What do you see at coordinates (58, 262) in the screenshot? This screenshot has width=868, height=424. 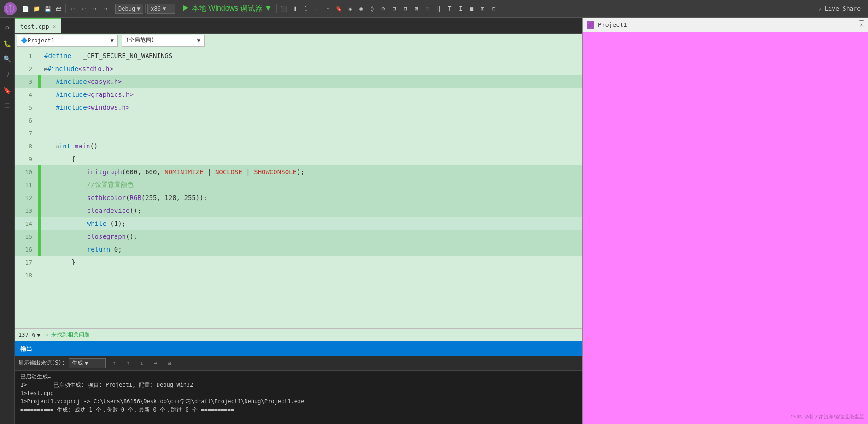 I see `line-content-17: }` at bounding box center [58, 262].